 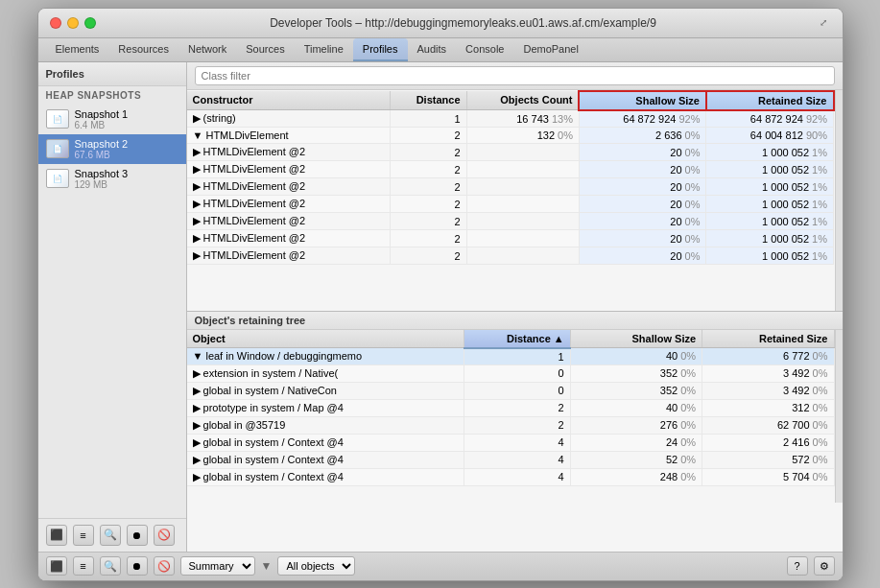 I want to click on resize-icon: ⤢, so click(x=825, y=23).